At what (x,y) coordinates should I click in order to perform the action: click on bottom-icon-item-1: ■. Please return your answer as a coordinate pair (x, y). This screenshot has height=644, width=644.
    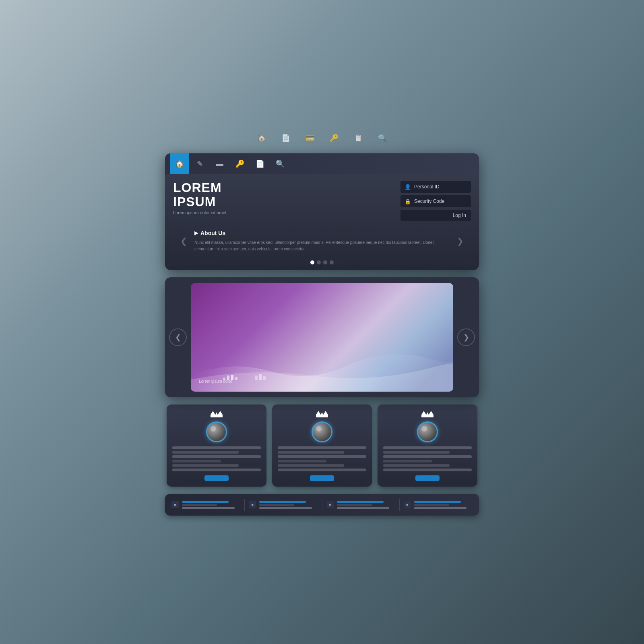
    Looking at the image, I should click on (206, 505).